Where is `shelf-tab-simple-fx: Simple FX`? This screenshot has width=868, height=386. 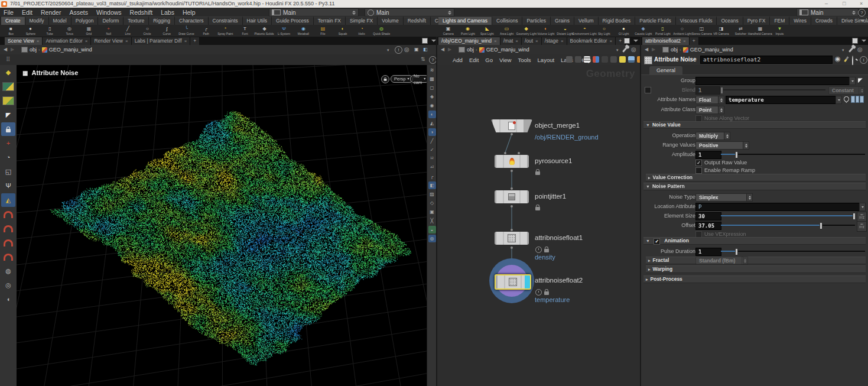
shelf-tab-simple-fx: Simple FX is located at coordinates (362, 21).